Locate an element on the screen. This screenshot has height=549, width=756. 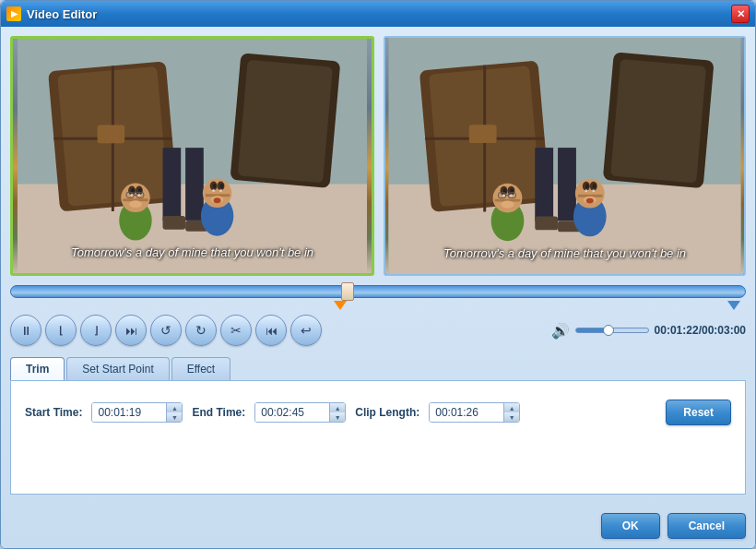
last-frame-button: ⏮ is located at coordinates (271, 330).